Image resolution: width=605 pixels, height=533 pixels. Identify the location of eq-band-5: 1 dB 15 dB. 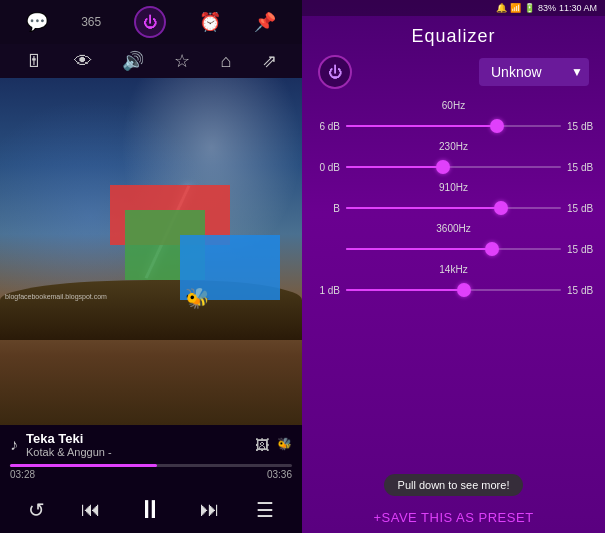
(454, 290).